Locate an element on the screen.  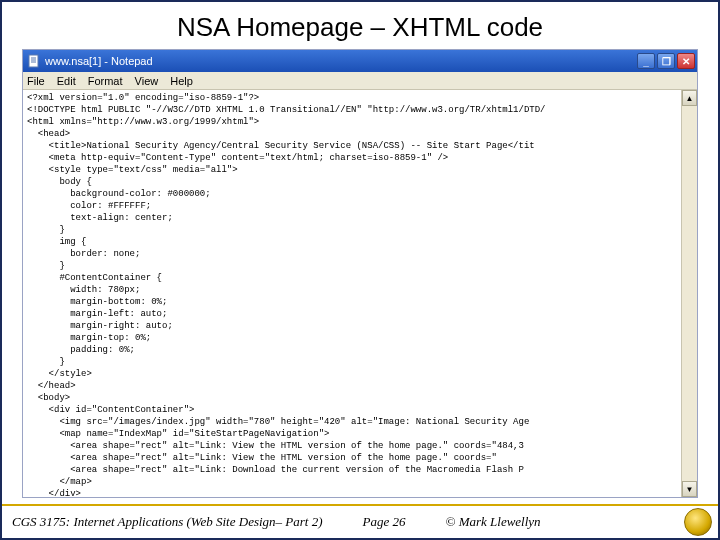
menu-edit: Edit is located at coordinates (66, 81).